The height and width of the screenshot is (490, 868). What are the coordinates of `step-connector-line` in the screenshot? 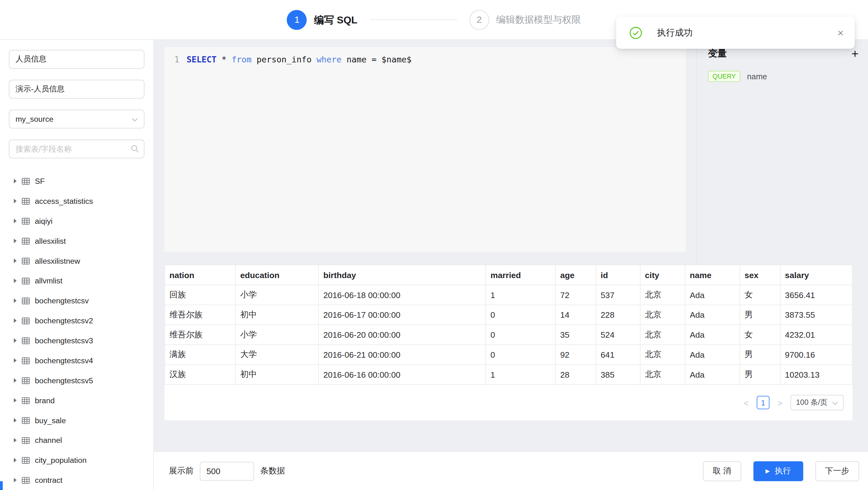 It's located at (413, 20).